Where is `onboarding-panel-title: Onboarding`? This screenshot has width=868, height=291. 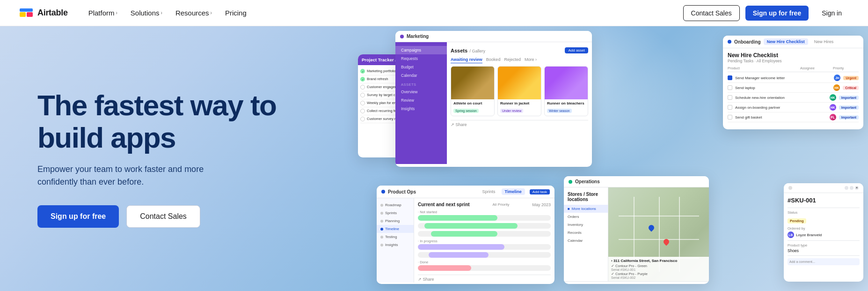 onboarding-panel-title: Onboarding is located at coordinates (748, 42).